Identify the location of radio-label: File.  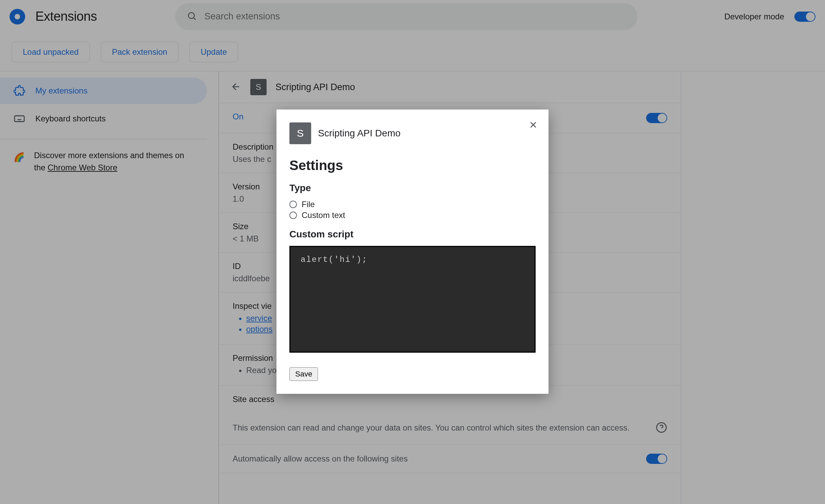
(308, 204).